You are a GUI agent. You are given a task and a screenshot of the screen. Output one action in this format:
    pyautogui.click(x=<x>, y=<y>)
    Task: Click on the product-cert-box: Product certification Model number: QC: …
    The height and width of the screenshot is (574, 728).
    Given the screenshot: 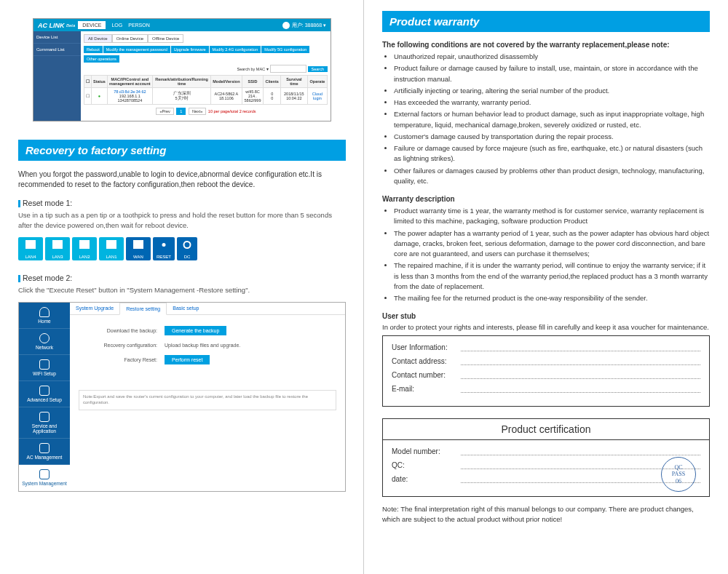 What is the action you would take?
    pyautogui.click(x=546, y=458)
    